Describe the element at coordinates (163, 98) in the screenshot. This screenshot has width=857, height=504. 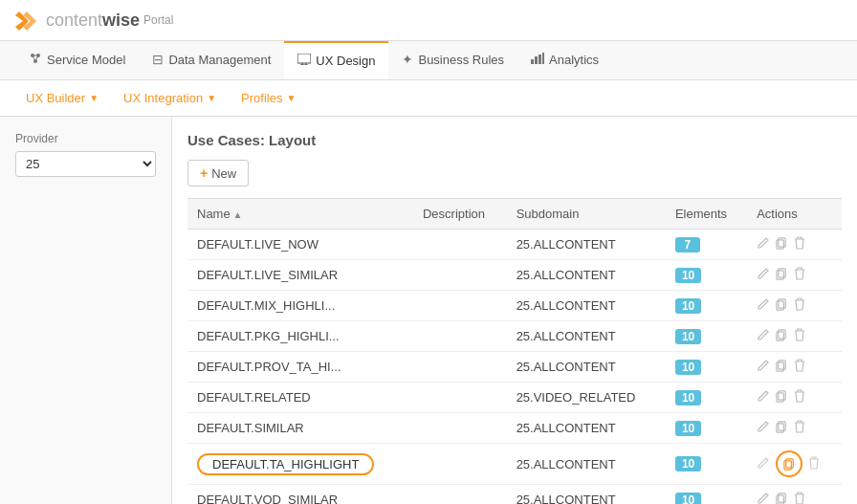
I see `subnav-ux-integration-label: UX Integration` at that location.